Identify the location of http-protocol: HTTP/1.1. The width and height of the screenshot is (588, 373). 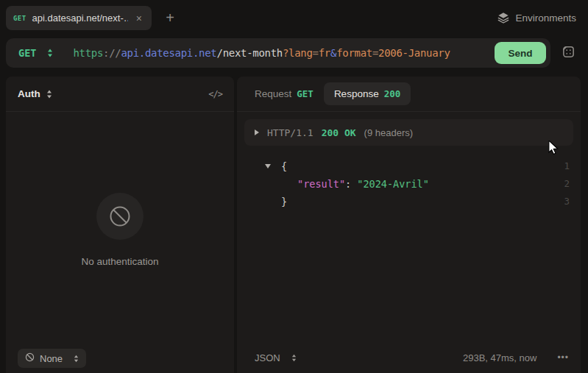
(290, 132).